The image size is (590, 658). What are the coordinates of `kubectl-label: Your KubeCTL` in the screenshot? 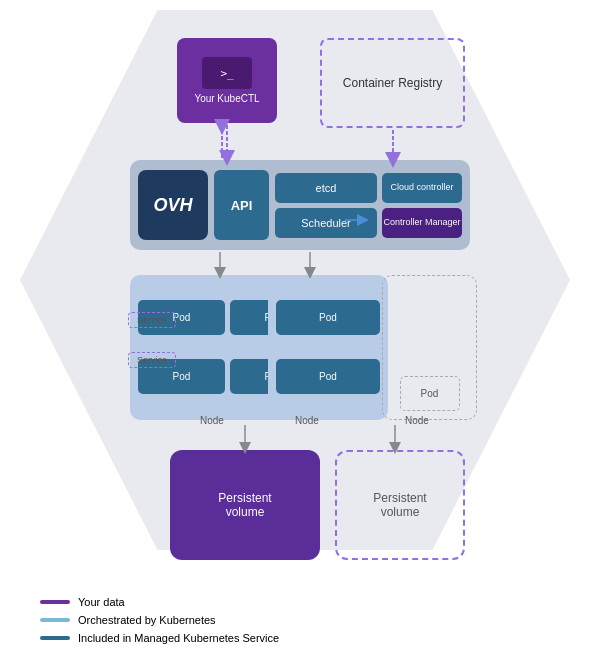 It's located at (226, 98).